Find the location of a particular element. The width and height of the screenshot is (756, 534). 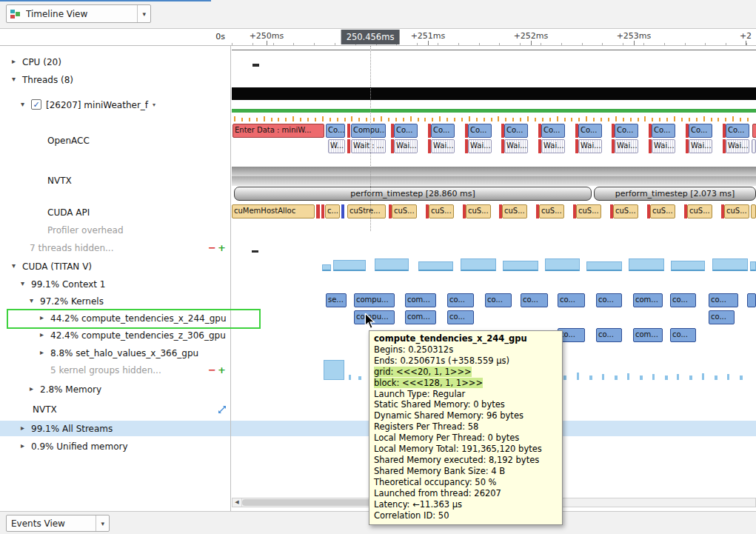

chevron-down-icon: ▾ is located at coordinates (154, 105).